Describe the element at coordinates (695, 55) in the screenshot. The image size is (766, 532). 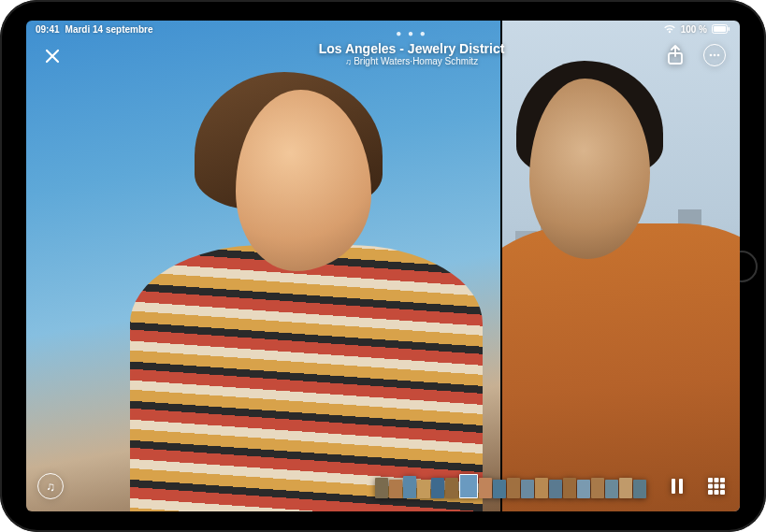
I see `top-right-actions` at that location.